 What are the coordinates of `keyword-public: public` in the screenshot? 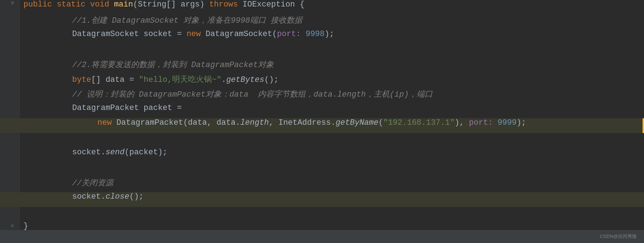 It's located at (40, 4).